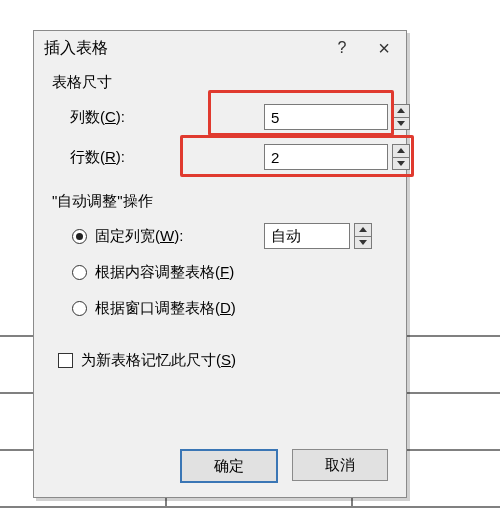 The image size is (500, 511). What do you see at coordinates (340, 465) in the screenshot?
I see `cancel-button: 取消` at bounding box center [340, 465].